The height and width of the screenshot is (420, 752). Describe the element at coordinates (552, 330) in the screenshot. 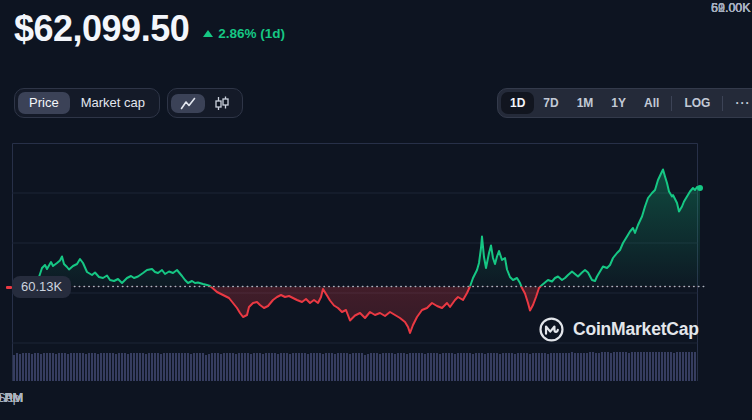

I see `coinmarketcap-logo-icon` at that location.